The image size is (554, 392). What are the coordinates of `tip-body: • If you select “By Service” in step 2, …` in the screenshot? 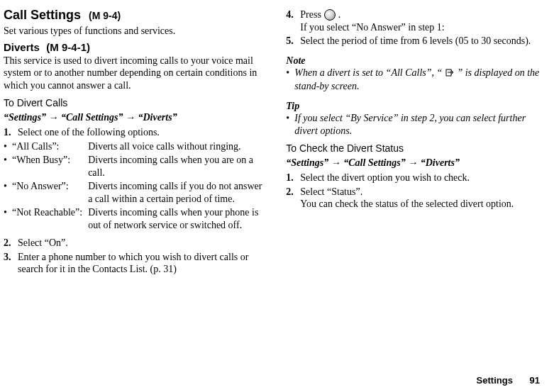 It's located at (413, 125).